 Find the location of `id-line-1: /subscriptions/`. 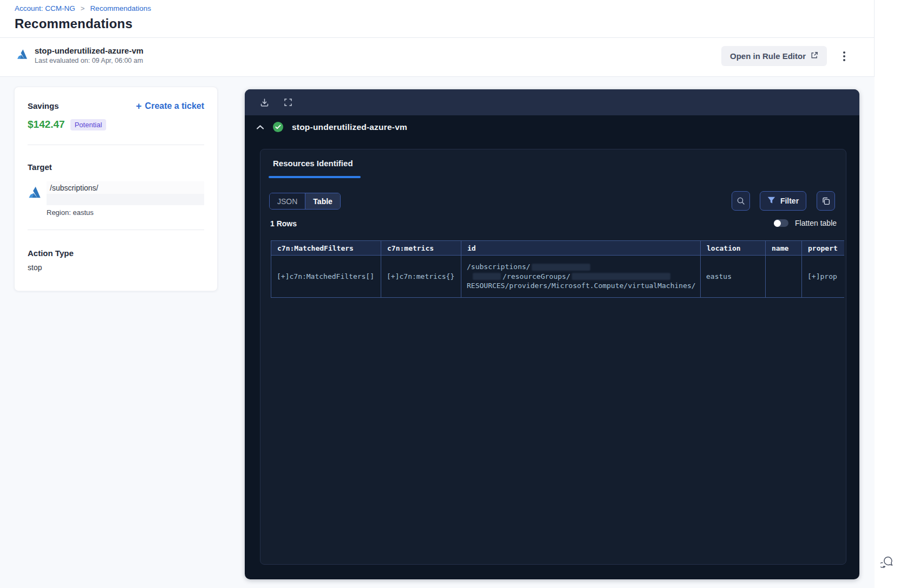

id-line-1: /subscriptions/ is located at coordinates (498, 267).